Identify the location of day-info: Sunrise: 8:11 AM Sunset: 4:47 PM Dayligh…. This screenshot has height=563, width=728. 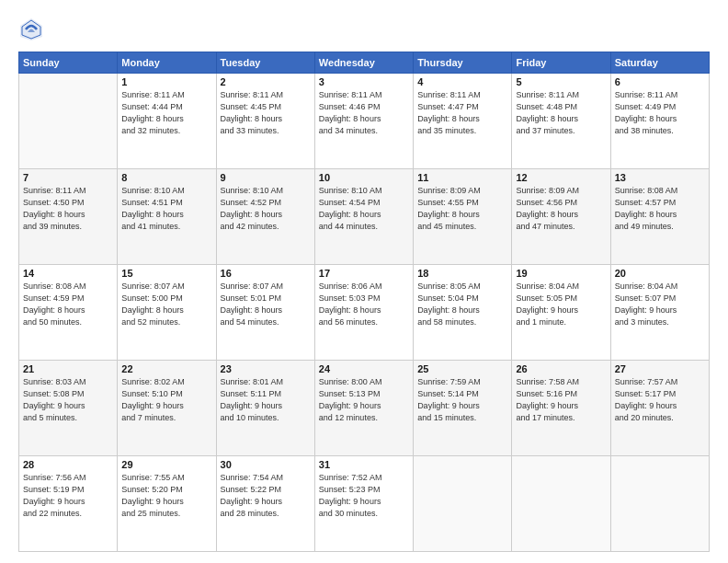
(462, 113).